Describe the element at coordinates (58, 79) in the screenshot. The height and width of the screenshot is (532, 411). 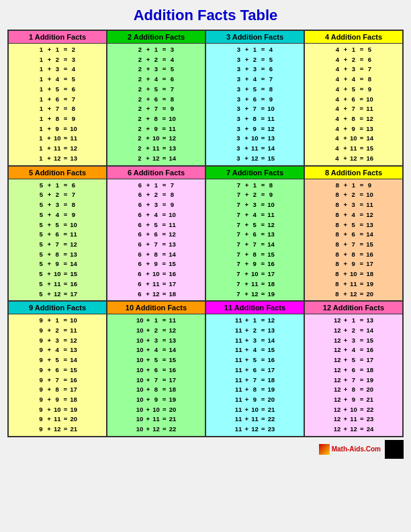
I see `fact-row: 1+4=5` at that location.